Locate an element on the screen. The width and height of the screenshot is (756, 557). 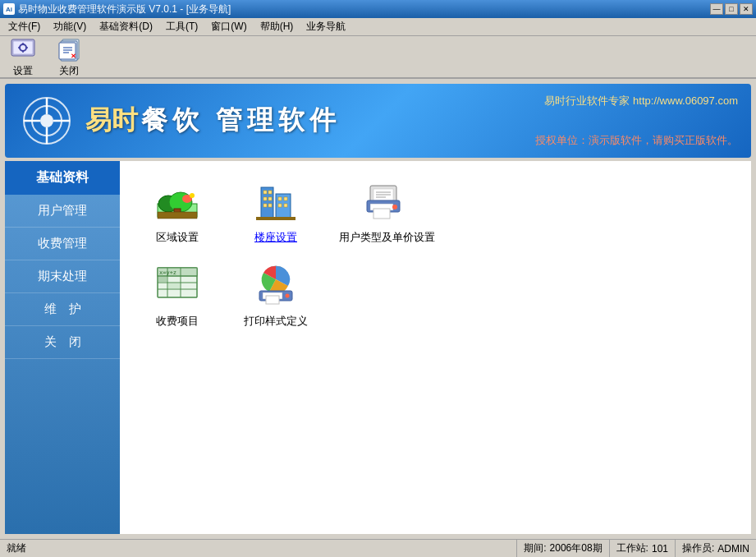
status-bar: 就绪 期间: 2006年08期 工作站: 101 操作员: ADMIN is located at coordinates (378, 548).